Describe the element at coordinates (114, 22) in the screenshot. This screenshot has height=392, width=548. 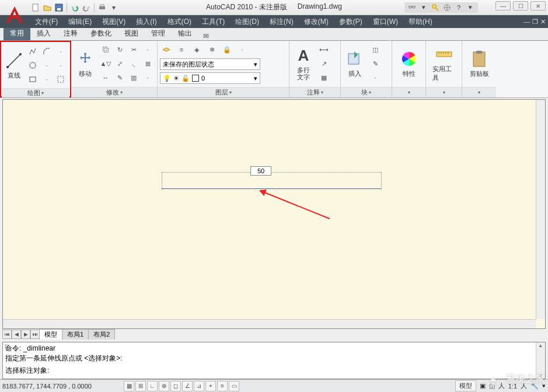
I see `menu-view: 视图(V)` at that location.